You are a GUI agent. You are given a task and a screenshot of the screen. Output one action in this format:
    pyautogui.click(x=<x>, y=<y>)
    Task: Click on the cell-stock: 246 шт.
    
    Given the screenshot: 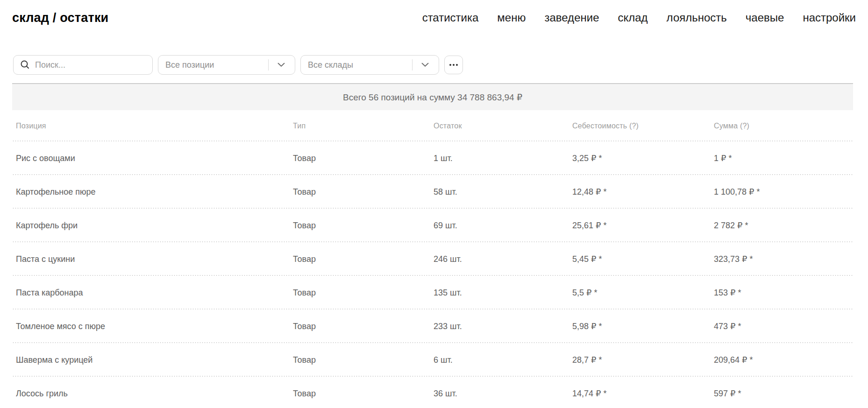 What is the action you would take?
    pyautogui.click(x=503, y=260)
    